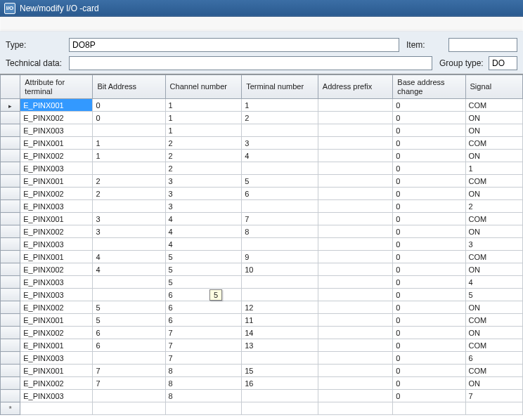  What do you see at coordinates (280, 346) in the screenshot?
I see `cell-term: 13` at bounding box center [280, 346].